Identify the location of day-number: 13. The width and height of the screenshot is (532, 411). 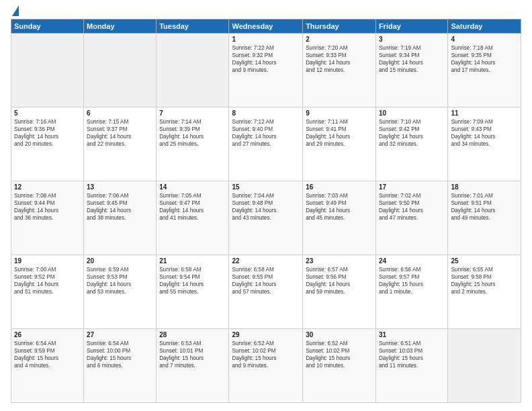
(120, 187).